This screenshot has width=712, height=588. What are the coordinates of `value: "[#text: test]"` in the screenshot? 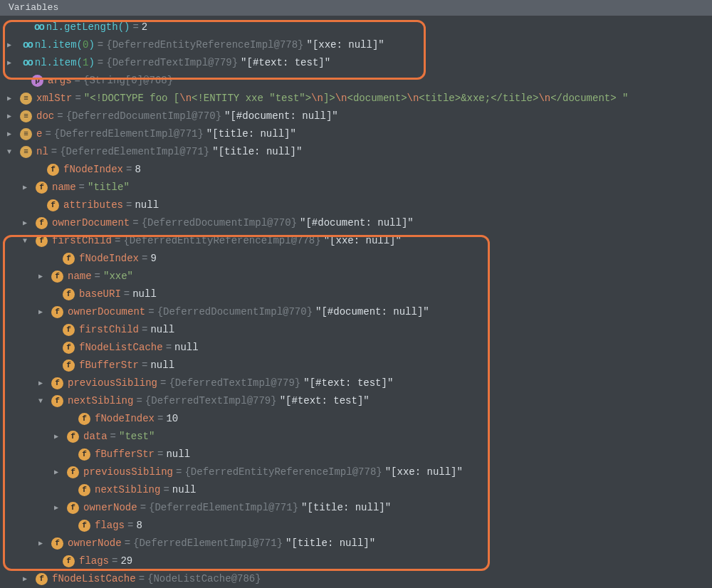 It's located at (284, 63).